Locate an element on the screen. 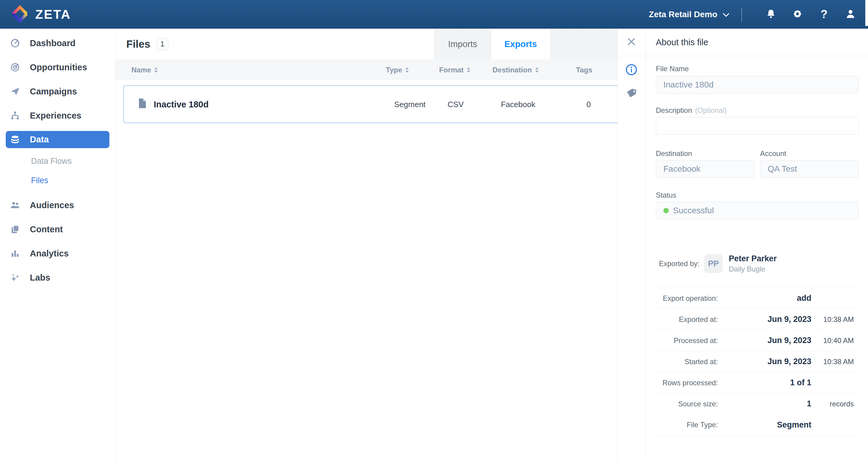 This screenshot has height=461, width=868. status-field: Successful is located at coordinates (757, 210).